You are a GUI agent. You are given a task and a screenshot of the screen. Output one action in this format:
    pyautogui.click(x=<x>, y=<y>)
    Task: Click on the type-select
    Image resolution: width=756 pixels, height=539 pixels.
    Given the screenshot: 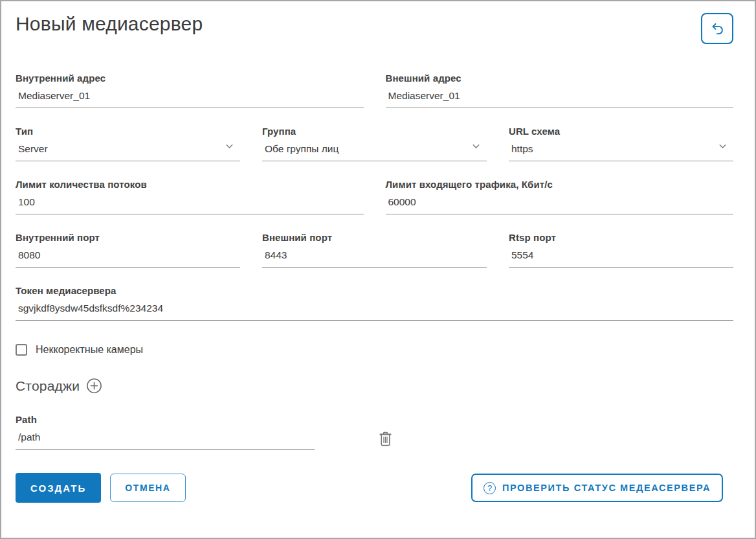 What is the action you would take?
    pyautogui.click(x=128, y=149)
    